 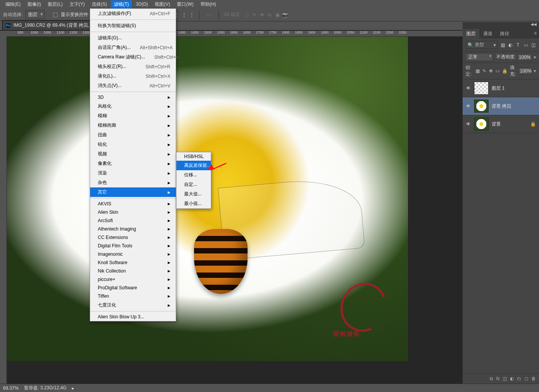 I want to click on menu-row: 模糊画廊▶, so click(x=133, y=125).